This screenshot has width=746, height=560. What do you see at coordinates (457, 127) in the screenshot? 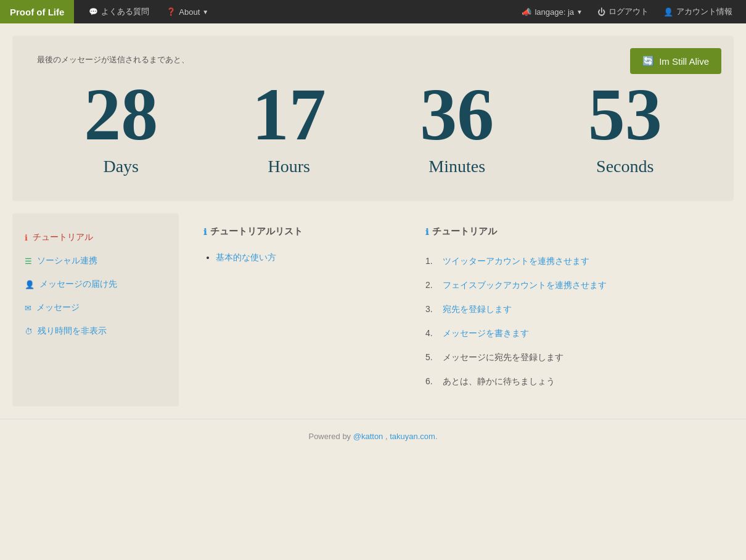
I see `minutes-counter: 36 Minutes` at bounding box center [457, 127].